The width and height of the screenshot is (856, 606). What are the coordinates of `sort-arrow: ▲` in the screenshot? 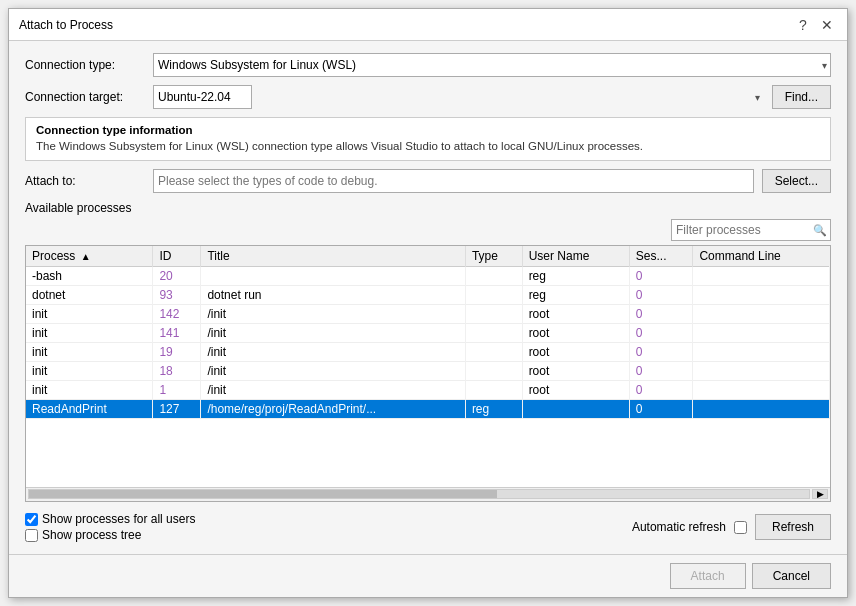 It's located at (86, 256).